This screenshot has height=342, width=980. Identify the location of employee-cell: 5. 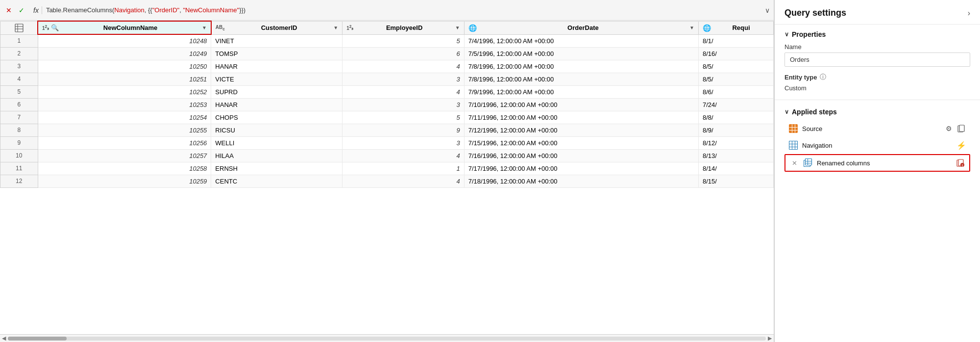
(404, 41).